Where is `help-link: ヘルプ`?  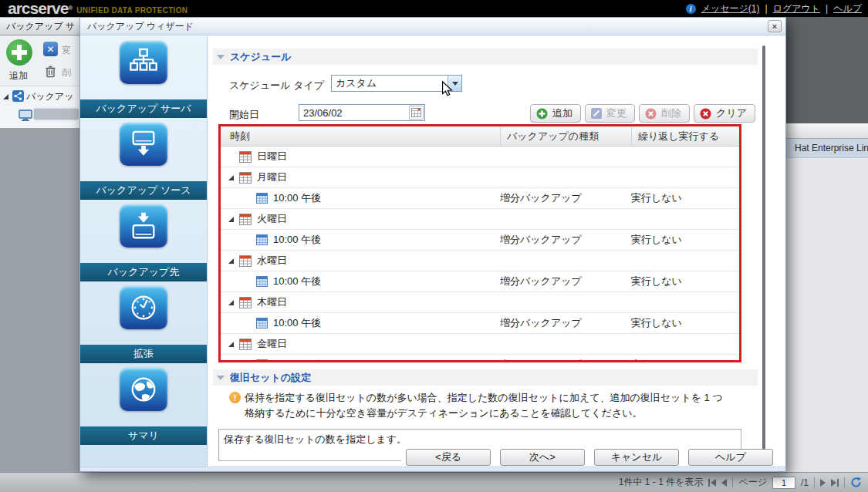
help-link: ヘルプ is located at coordinates (847, 9).